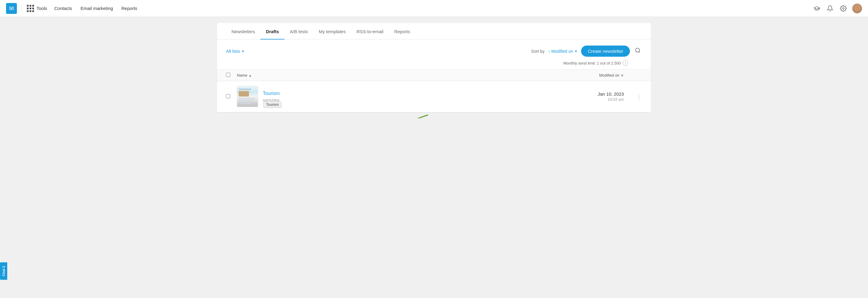  I want to click on graduation-cap-icon, so click(817, 9).